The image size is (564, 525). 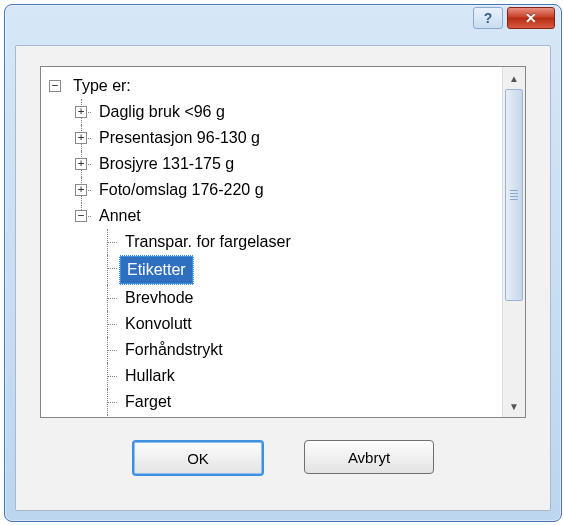 I want to click on tree-leaf-label: Transpar. for fargelaser, so click(x=208, y=242).